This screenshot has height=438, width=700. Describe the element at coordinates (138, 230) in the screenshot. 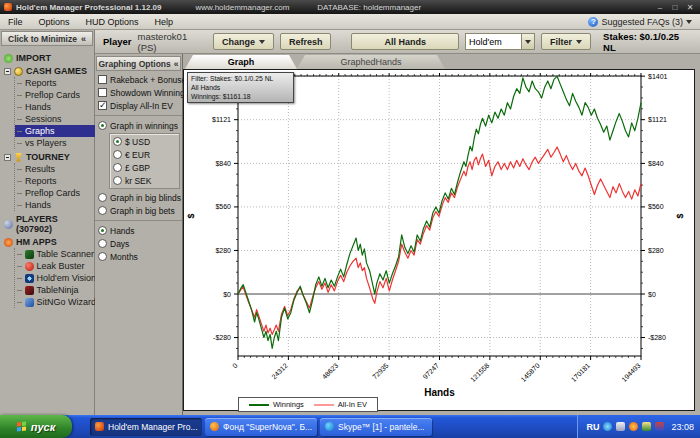

I see `radio-period-hands: Hands` at that location.